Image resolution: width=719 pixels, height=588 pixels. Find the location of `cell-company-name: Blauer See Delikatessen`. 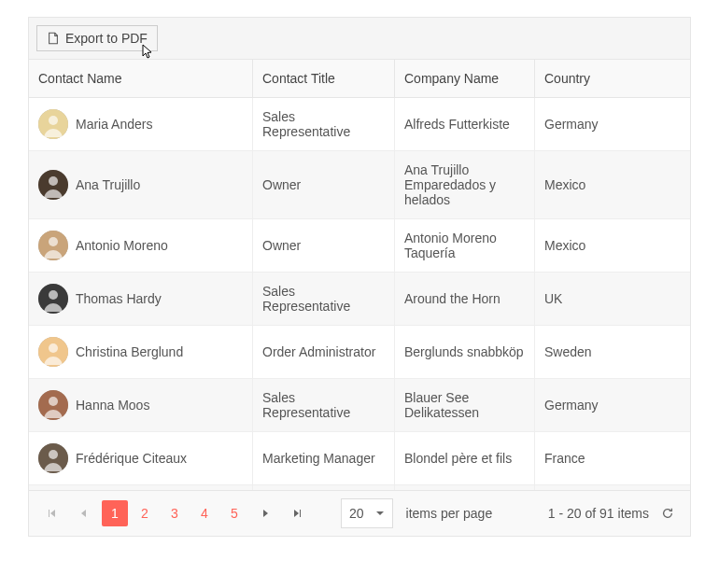

cell-company-name: Blauer See Delikatessen is located at coordinates (465, 405).